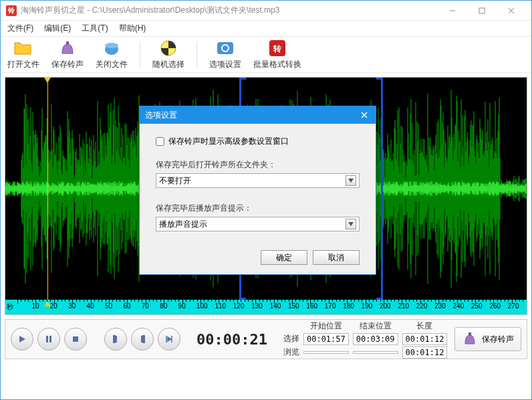  Describe the element at coordinates (23, 64) in the screenshot. I see `open-file-label: 打开文件` at that location.